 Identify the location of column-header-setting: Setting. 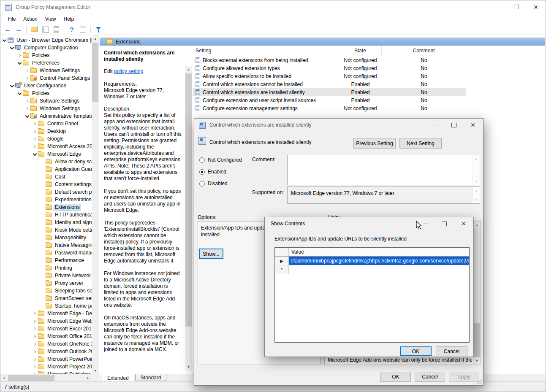
(266, 51).